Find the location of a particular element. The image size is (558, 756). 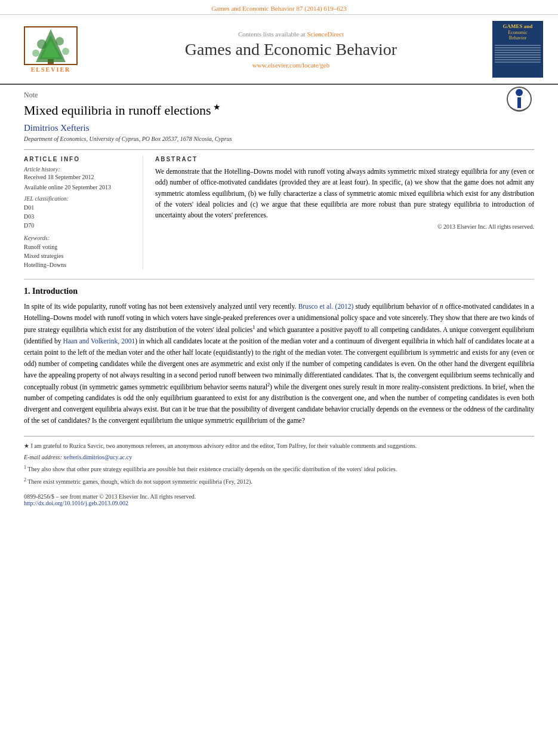

journal-cover-container: GAMES and Economic Behavior is located at coordinates (519, 49).